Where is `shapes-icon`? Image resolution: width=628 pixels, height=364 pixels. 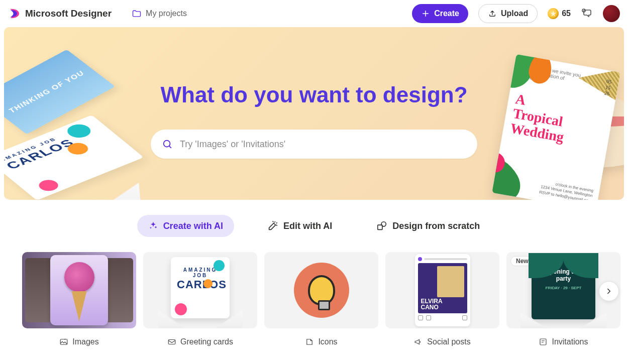
shapes-icon is located at coordinates (382, 226).